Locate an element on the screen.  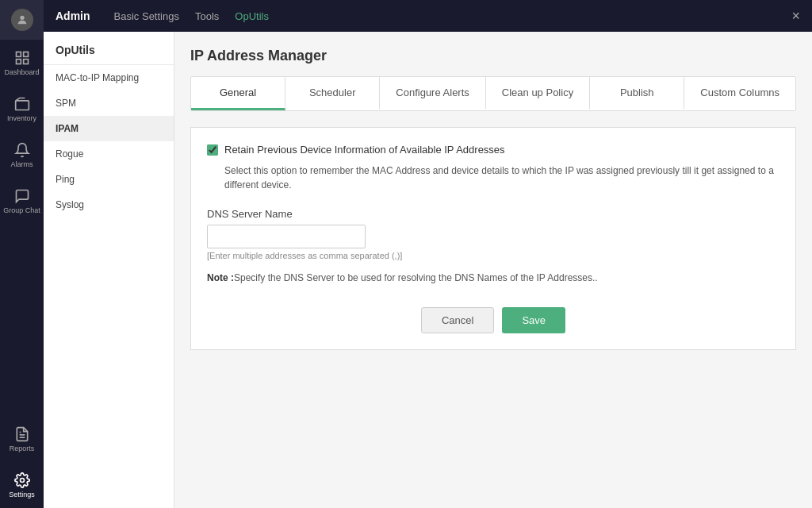
left-nav-rogue: Rogue is located at coordinates (109, 154).